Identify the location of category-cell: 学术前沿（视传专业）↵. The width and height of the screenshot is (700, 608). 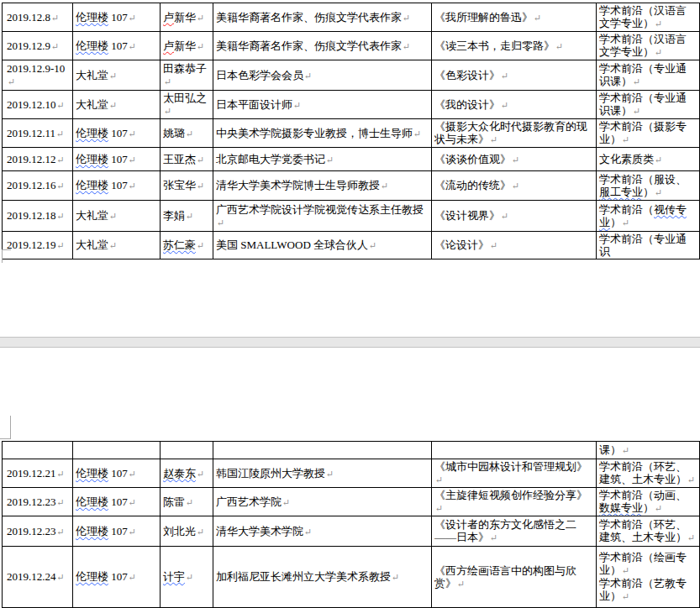
(649, 217).